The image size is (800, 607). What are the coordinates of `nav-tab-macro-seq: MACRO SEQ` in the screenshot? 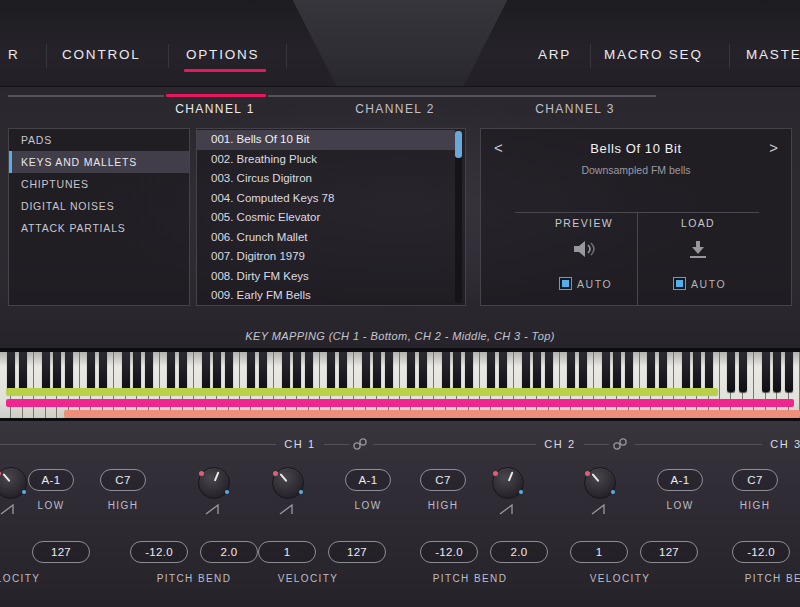 It's located at (654, 54).